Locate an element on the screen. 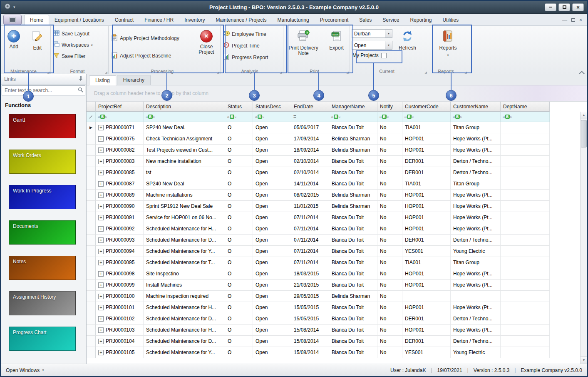  filter-cell-projectref: aBc is located at coordinates (120, 117).